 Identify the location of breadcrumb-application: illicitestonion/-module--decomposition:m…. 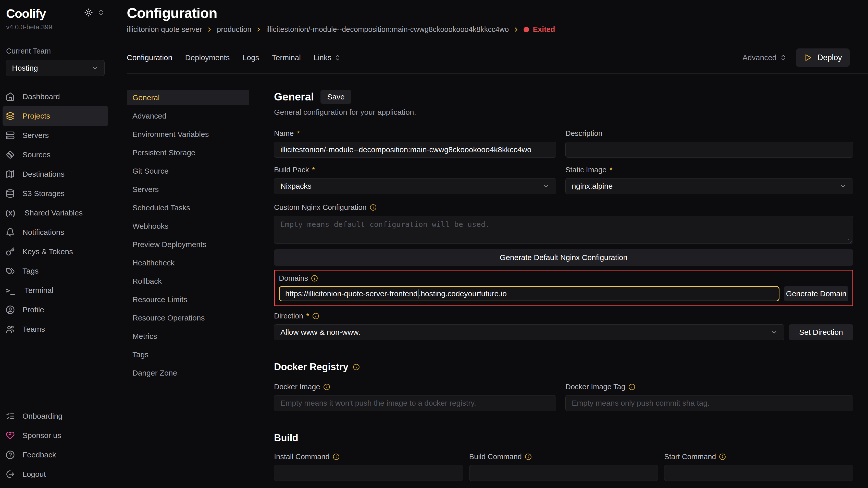
(388, 30).